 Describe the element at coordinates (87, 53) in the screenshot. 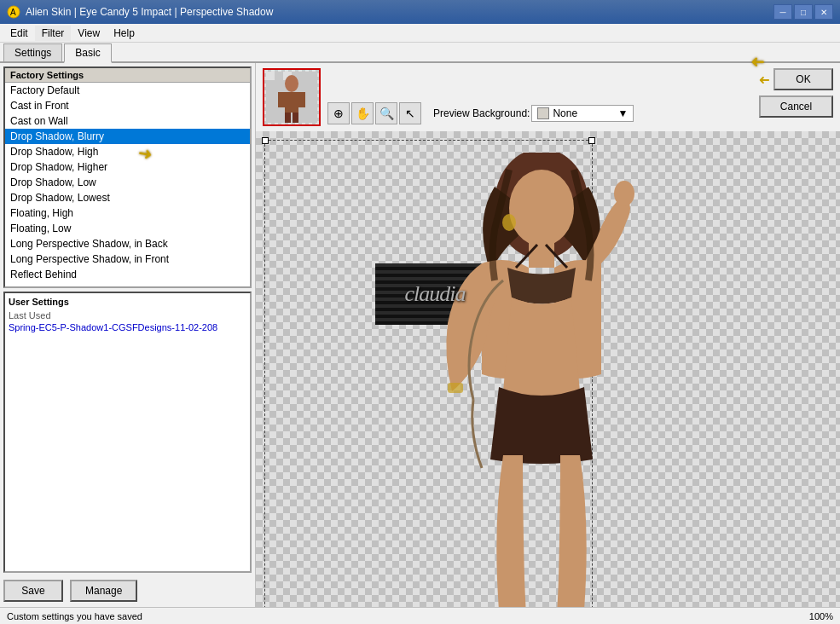

I see `tab-basic: Basic` at that location.